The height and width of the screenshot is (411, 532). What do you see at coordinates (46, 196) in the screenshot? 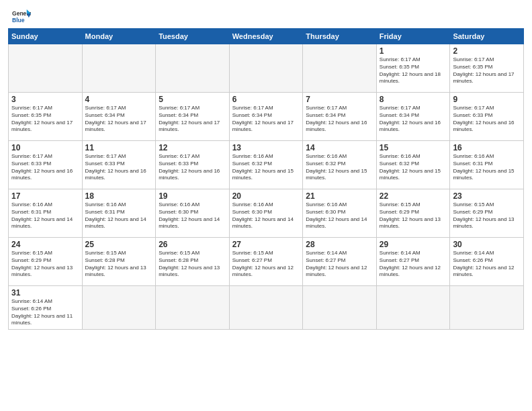
I see `day-number: 17` at bounding box center [46, 196].